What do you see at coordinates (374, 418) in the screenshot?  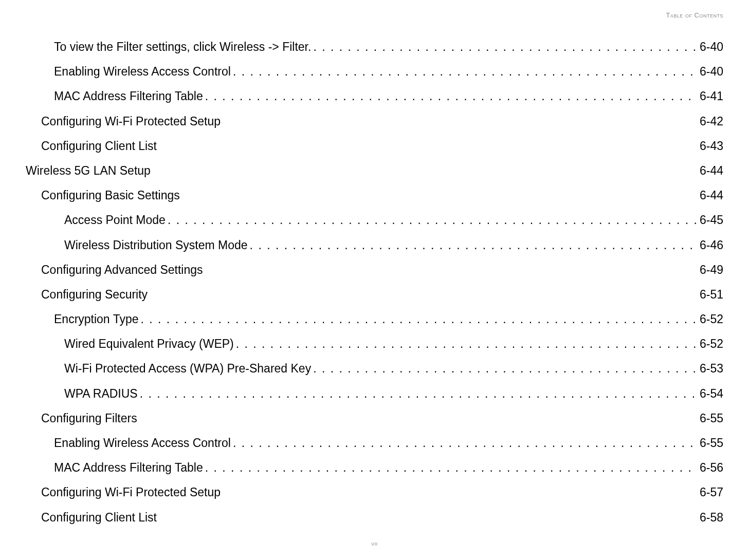 I see `toc-entry: Configuring Filters6-55` at bounding box center [374, 418].